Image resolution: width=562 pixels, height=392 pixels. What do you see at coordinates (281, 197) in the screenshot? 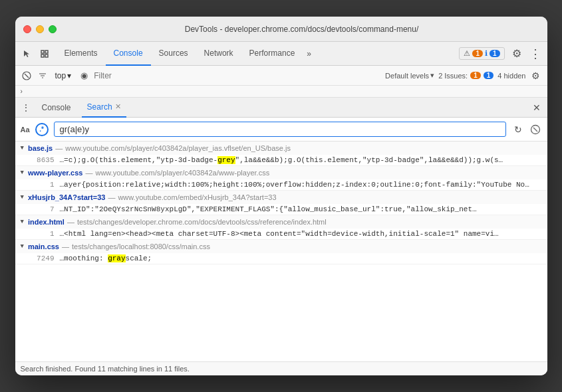
I see `result-file-header: ▼xHusjrb_34A?start=33 — www.youtube.com/…` at bounding box center [281, 197].